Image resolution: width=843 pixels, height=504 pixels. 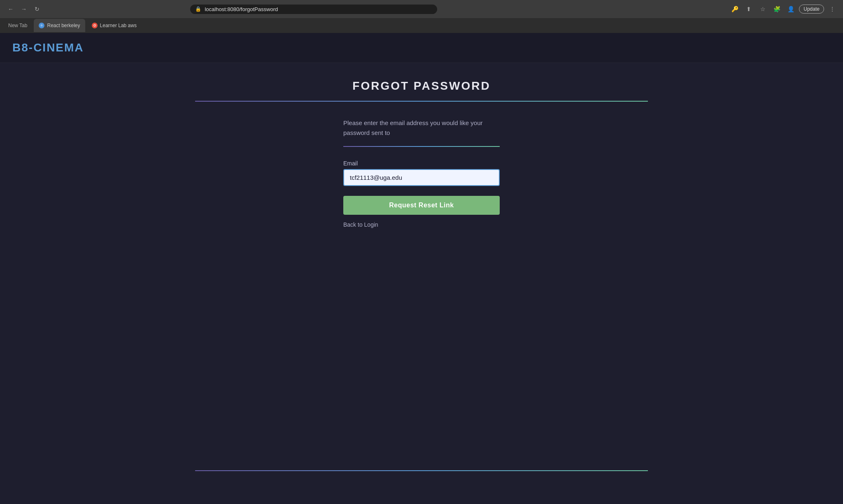 What do you see at coordinates (24, 9) in the screenshot?
I see `browser-nav-buttons: ← → ↻` at bounding box center [24, 9].